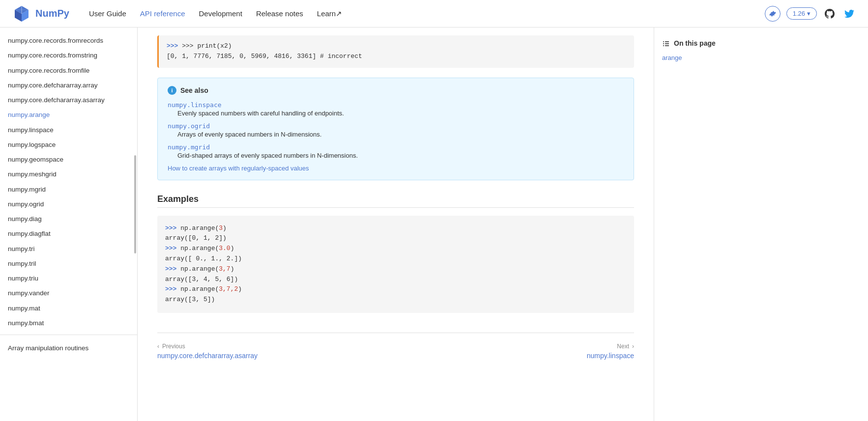  What do you see at coordinates (135, 204) in the screenshot?
I see `sidebar-scrollbar` at bounding box center [135, 204].